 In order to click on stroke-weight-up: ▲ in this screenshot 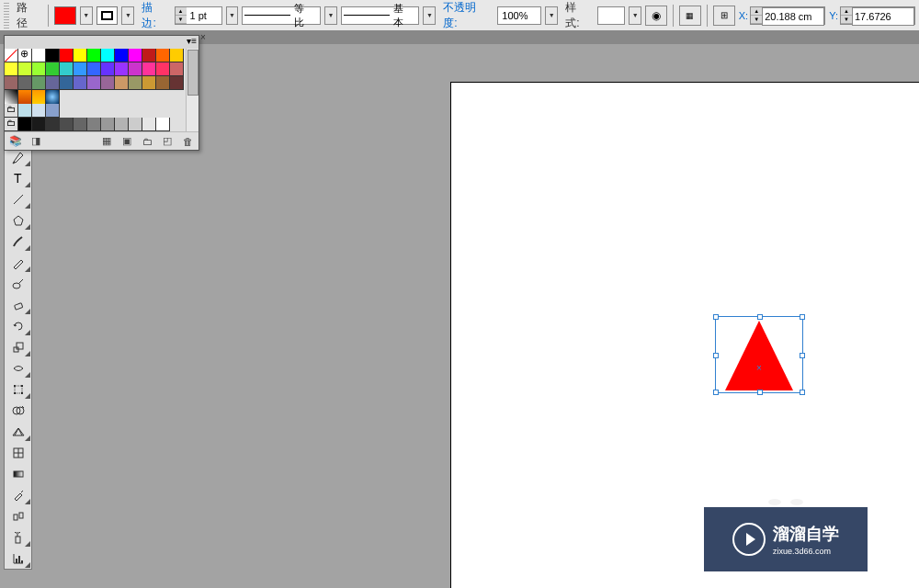, I will do `click(181, 11)`.